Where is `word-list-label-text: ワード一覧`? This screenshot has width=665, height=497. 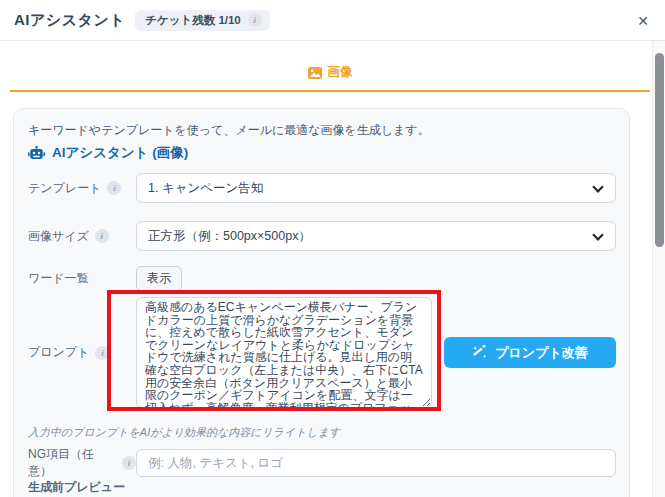
word-list-label-text: ワード一覧 is located at coordinates (58, 278).